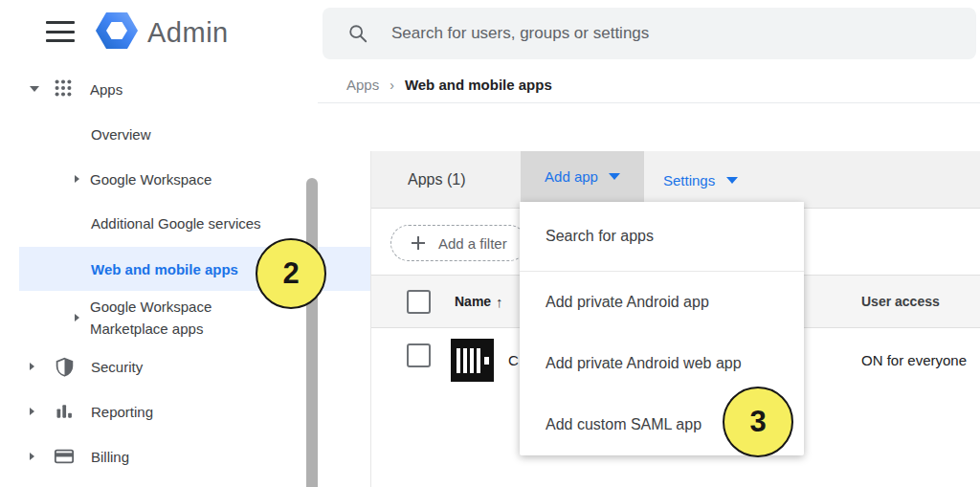 The image size is (980, 487). Describe the element at coordinates (473, 301) in the screenshot. I see `name-column-header: Name` at that location.